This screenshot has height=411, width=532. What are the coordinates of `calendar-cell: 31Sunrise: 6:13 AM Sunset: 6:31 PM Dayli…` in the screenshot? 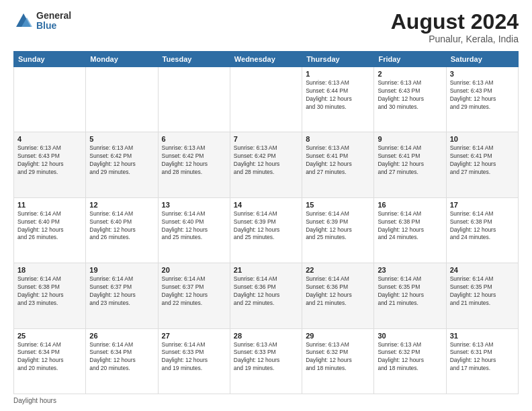 It's located at (482, 361).